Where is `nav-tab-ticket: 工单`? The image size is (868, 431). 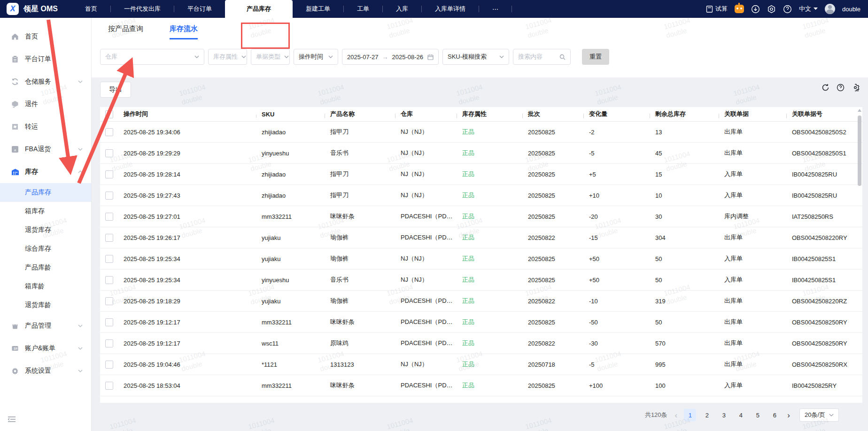 nav-tab-ticket: 工单 is located at coordinates (363, 9).